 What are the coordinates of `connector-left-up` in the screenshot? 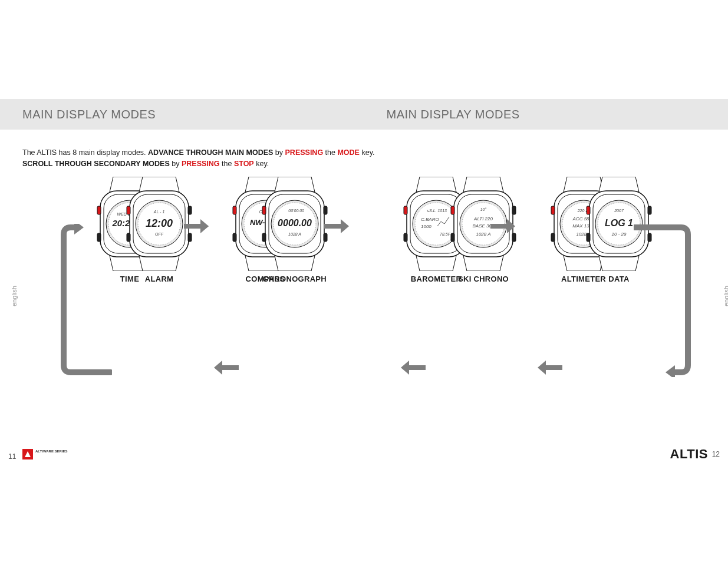 It's located at (85, 300).